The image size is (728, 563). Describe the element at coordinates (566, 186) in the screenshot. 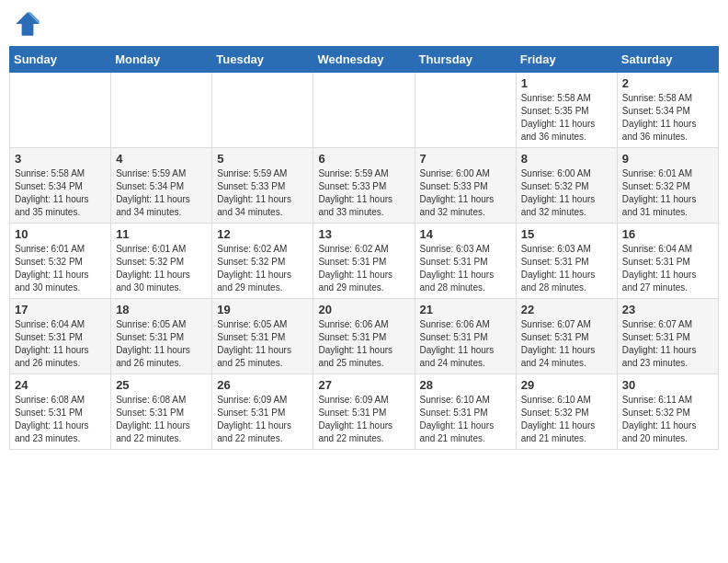

I see `calendar-cell: 8Sunrise: 6:00 AM Sunset: 5:32 PM Daylig…` at that location.